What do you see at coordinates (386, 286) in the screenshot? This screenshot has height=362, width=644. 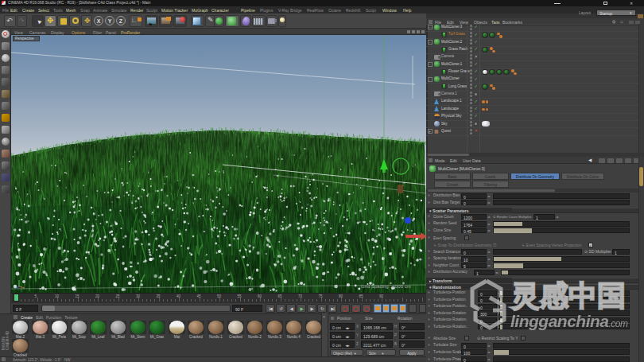 I see `svg-text: Grid Spacing : 1000 cm` at bounding box center [386, 286].